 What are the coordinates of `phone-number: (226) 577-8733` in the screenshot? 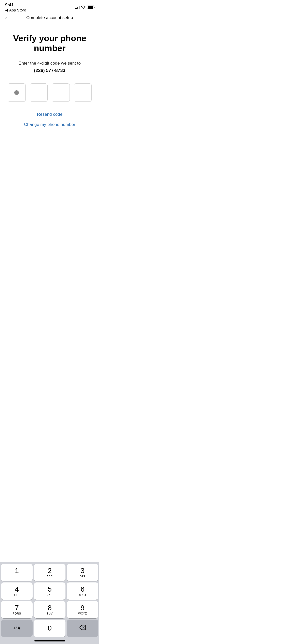 It's located at (50, 71).